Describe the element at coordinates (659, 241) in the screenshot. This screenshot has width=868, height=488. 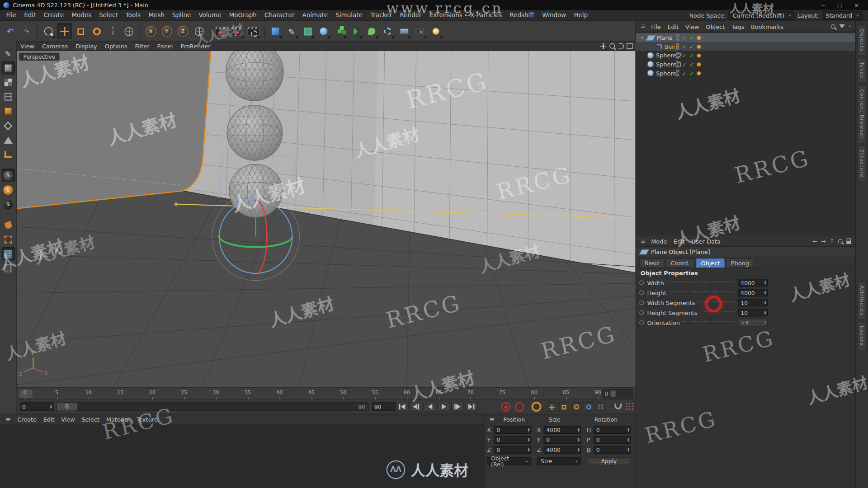
I see `attributes-menu-item-mode: Mode` at that location.